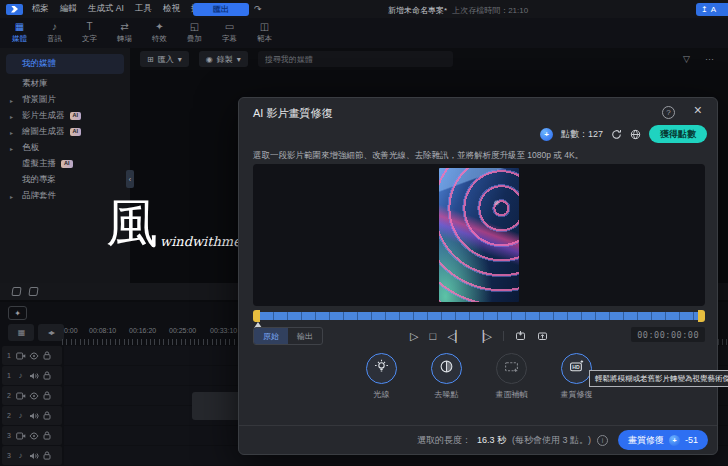 This screenshot has width=728, height=466. What do you see at coordinates (142, 330) in the screenshot?
I see `ruler-timestamp: 00:16:20` at bounding box center [142, 330].